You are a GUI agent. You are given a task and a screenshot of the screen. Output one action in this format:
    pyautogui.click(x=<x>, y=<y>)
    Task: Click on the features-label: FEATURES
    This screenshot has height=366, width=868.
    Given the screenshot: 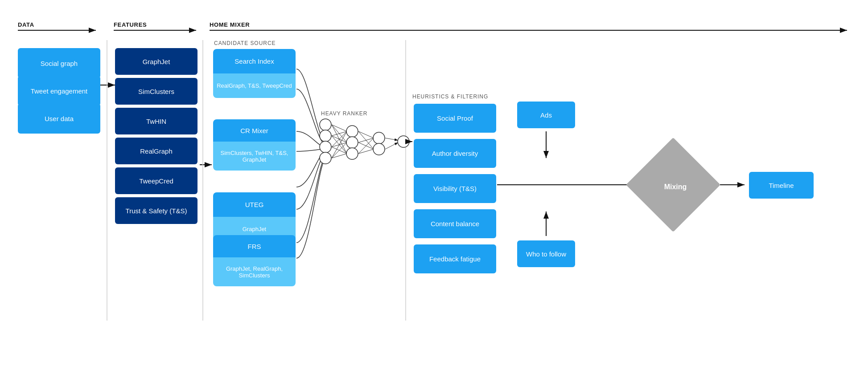 What is the action you would take?
    pyautogui.click(x=130, y=25)
    